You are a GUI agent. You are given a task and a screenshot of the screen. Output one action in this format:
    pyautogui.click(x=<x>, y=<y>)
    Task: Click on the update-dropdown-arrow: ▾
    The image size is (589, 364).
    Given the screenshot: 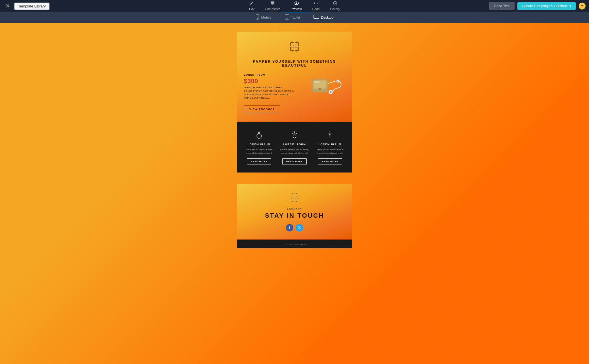 What is the action you would take?
    pyautogui.click(x=570, y=6)
    